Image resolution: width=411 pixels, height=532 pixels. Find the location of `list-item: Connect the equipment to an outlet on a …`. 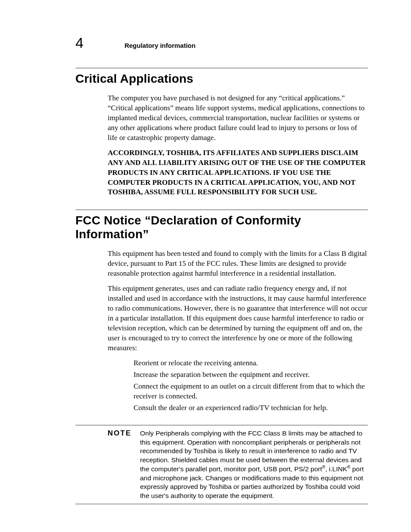

list-item: Connect the equipment to an outlet on a … is located at coordinates (251, 392).